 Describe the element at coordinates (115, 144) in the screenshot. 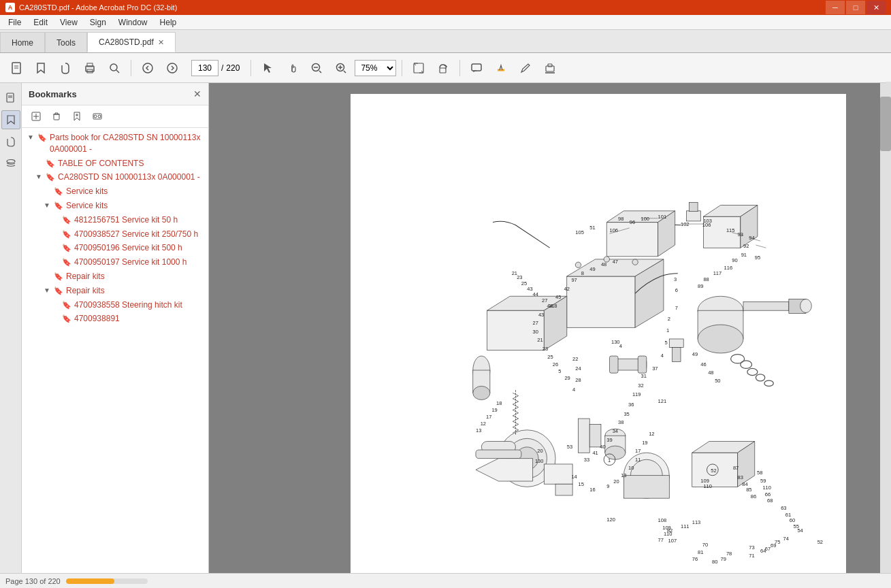

I see `bookmark-root: ▼ 🔖 Parts book for CA280STD SN 10000113x…` at that location.